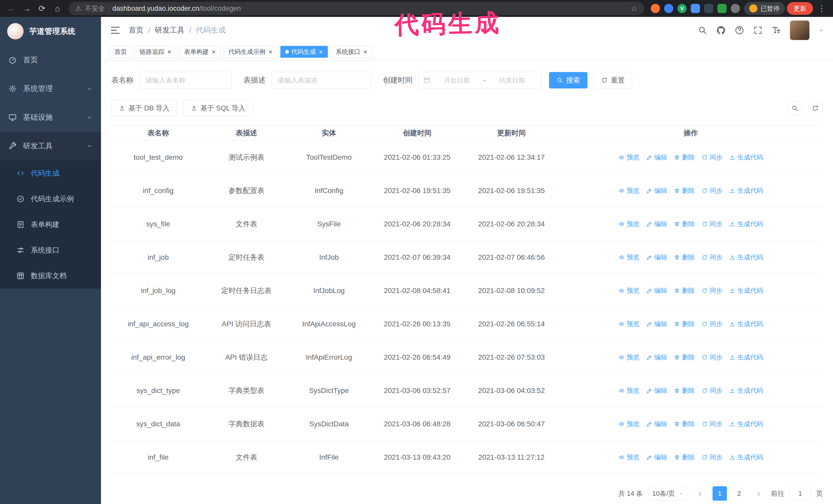  Describe the element at coordinates (51, 31) in the screenshot. I see `logo: 芋道管理系统` at that location.